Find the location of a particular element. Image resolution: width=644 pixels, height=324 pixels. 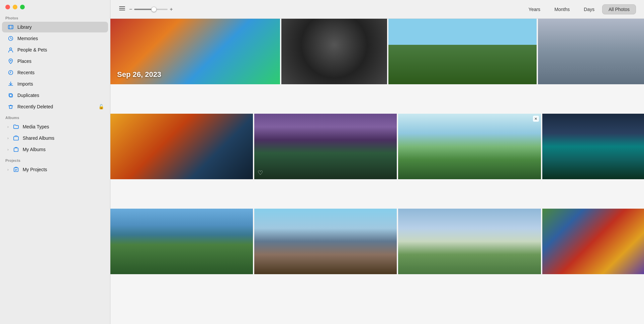

toolbar-left: − + is located at coordinates (146, 9).